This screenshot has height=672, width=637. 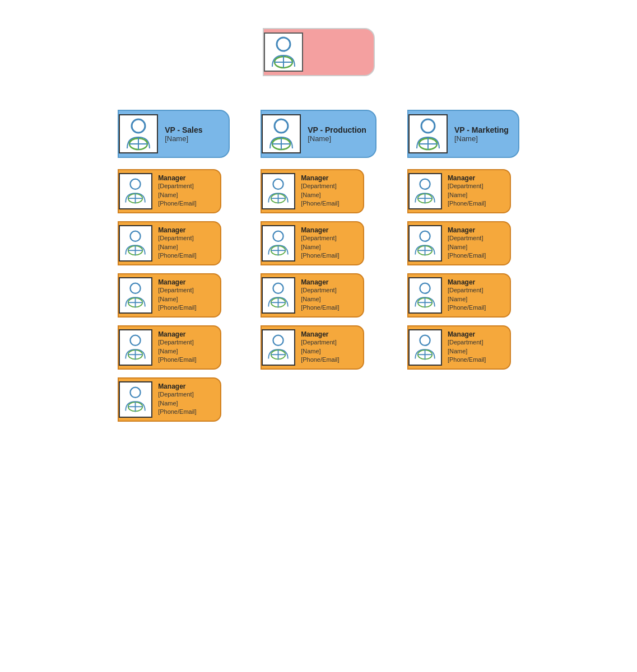 I want to click on manager-node-1-2: Manager [Department][Name][Phone/Email], so click(x=313, y=296).